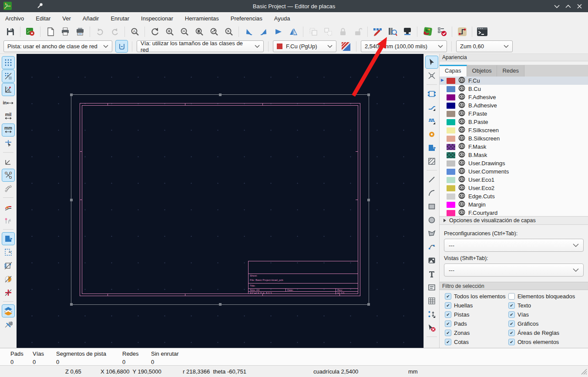 This screenshot has height=377, width=588. I want to click on redo-button, so click(115, 32).